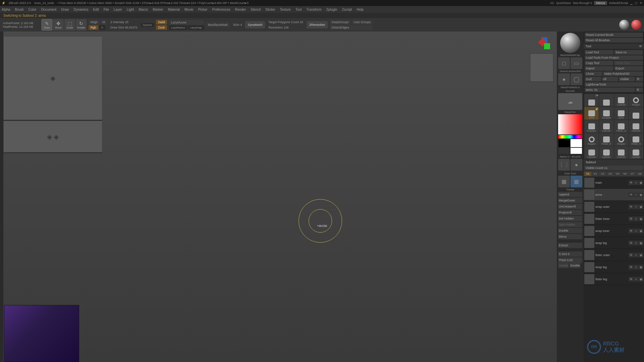  Describe the element at coordinates (93, 27) in the screenshot. I see `rgb-button: Rgb` at that location.